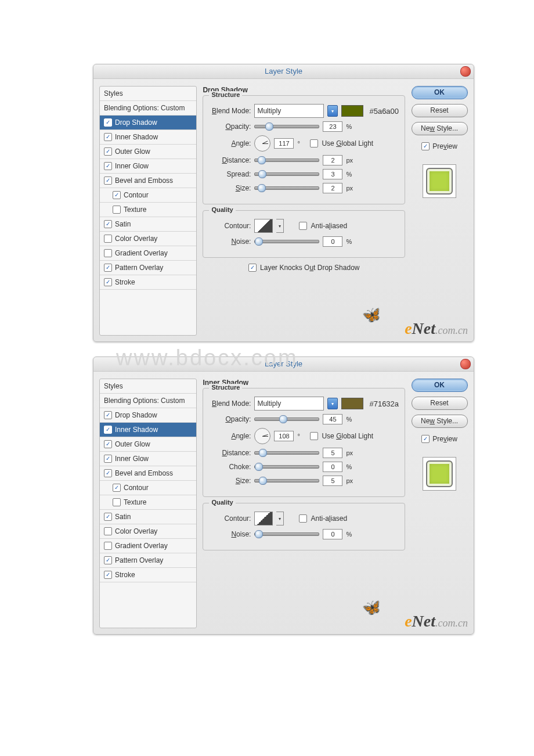 This screenshot has width=534, height=756. What do you see at coordinates (333, 188) in the screenshot?
I see `size-input: 2` at bounding box center [333, 188].